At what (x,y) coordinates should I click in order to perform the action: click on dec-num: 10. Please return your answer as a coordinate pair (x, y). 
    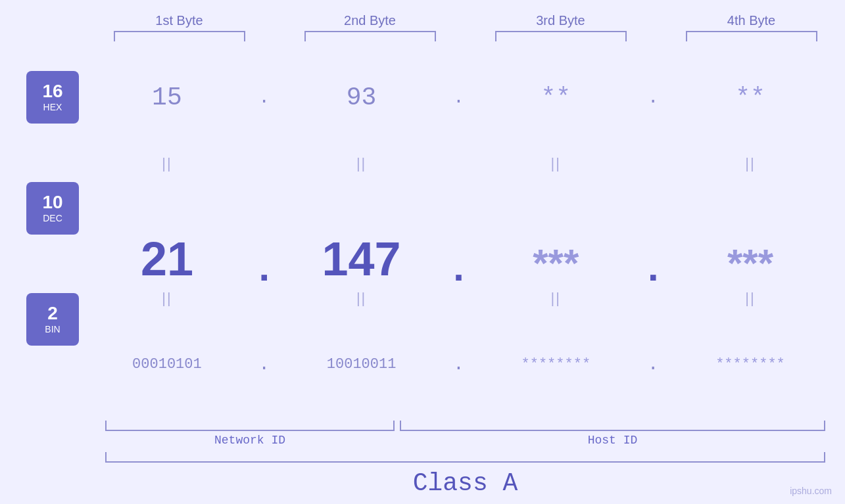
    Looking at the image, I should click on (53, 202).